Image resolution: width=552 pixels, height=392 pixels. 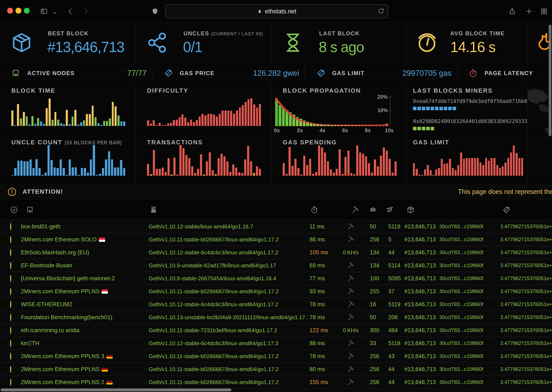 I want to click on node-row: Foundation Benchmarking(bench01)Geth/v1.…, so click(x=276, y=317).